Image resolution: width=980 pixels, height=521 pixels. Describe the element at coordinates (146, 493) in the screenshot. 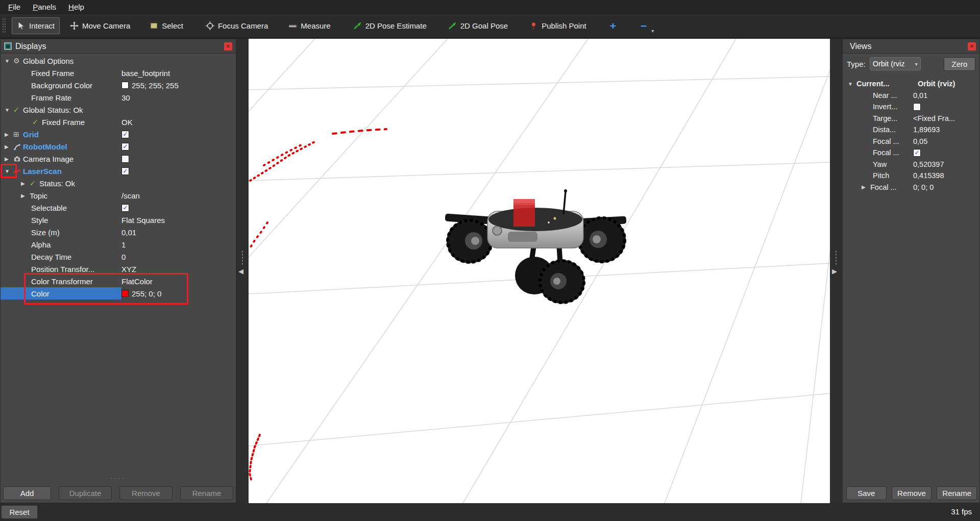

I see `remove-display-button: Remove` at that location.